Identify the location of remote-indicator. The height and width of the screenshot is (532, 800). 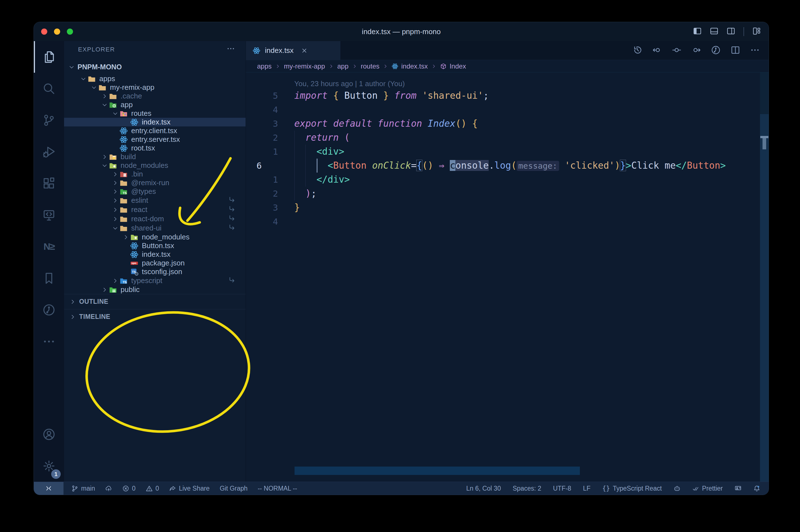
(49, 488).